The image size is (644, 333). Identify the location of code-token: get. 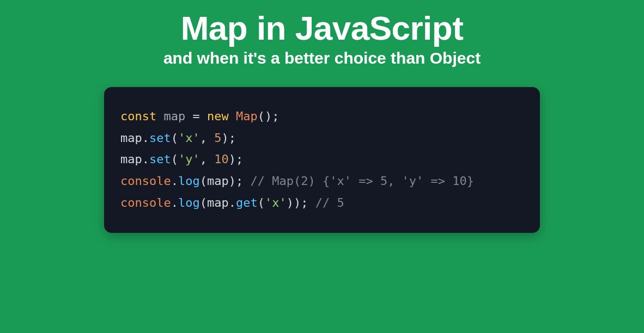
(247, 202).